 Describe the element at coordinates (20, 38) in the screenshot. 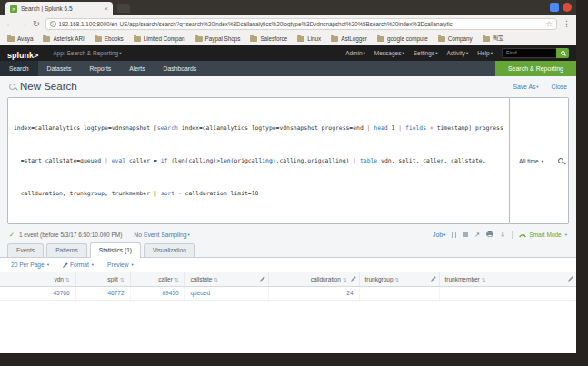

I see `bookmark-item: Avaya` at that location.